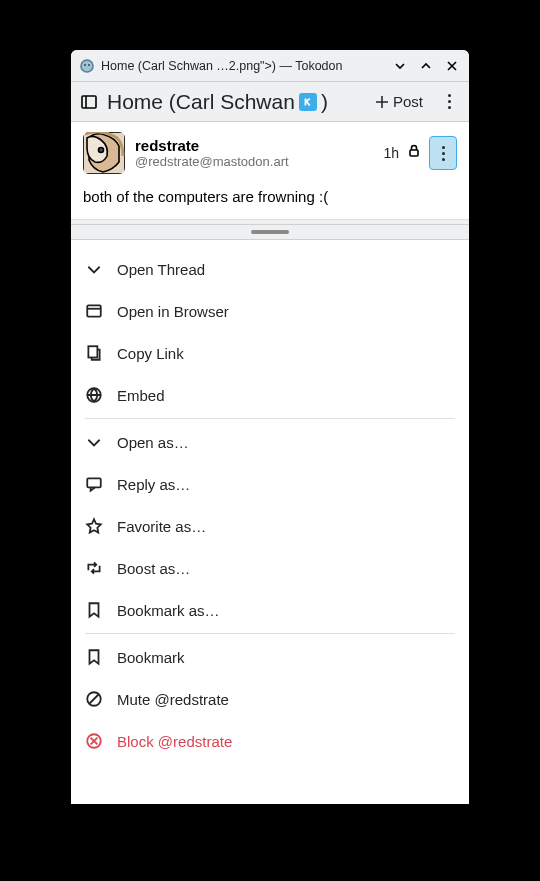 Image resolution: width=540 pixels, height=881 pixels. What do you see at coordinates (270, 66) in the screenshot?
I see `titlebar: Home (Carl Schwan …2.png">) — Tokodon` at bounding box center [270, 66].